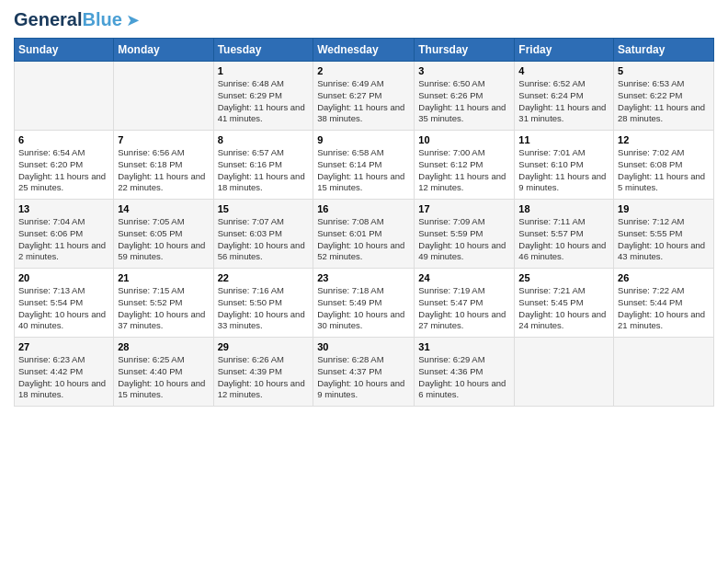  I want to click on calendar-day-cell: 14Sunrise: 7:05 AM Sunset: 6:05 PM Dayli…, so click(164, 234).